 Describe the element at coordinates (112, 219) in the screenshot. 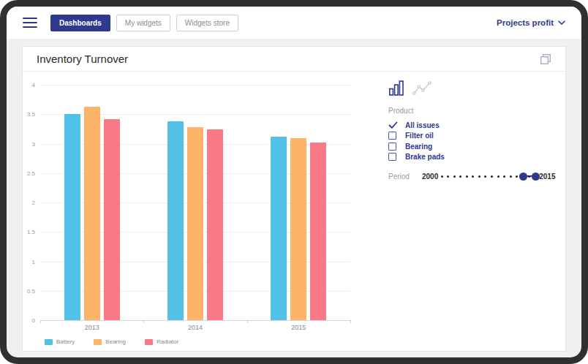

I see `bar-radiator-2013` at that location.